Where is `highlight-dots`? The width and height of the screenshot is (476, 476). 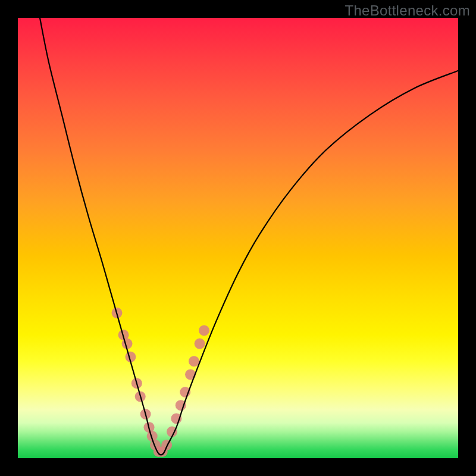 highlight-dots is located at coordinates (161, 382).